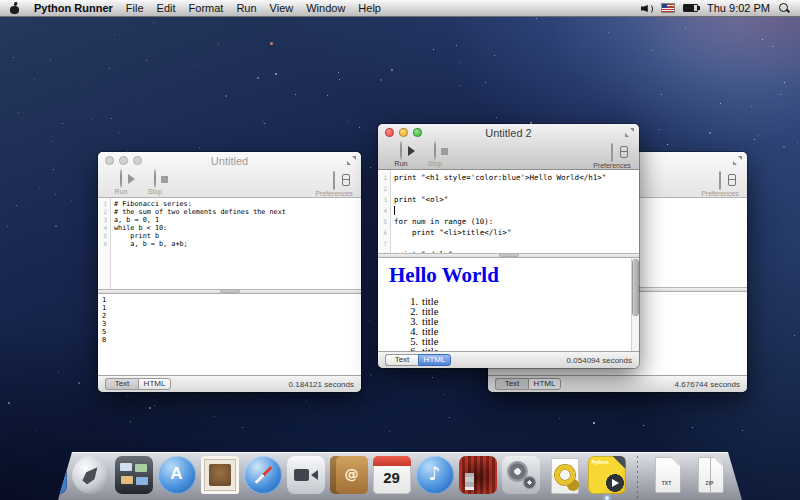 Image resolution: width=800 pixels, height=500 pixels. Describe the element at coordinates (521, 475) in the screenshot. I see `dock-icon-system-preferences` at that location.